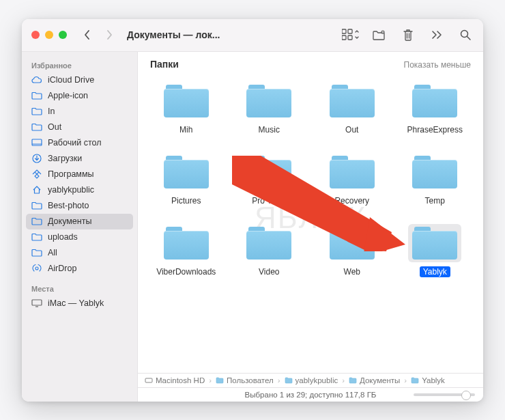 The image size is (505, 420). Describe the element at coordinates (408, 35) in the screenshot. I see `trash-button` at that location.